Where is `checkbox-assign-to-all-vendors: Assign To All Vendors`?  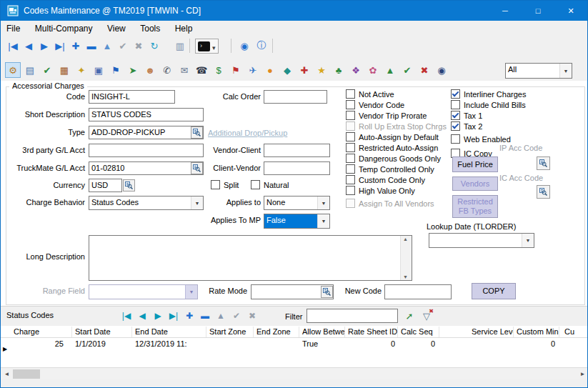
checkbox-assign-to-all-vendors: Assign To All Vendors is located at coordinates (390, 203).